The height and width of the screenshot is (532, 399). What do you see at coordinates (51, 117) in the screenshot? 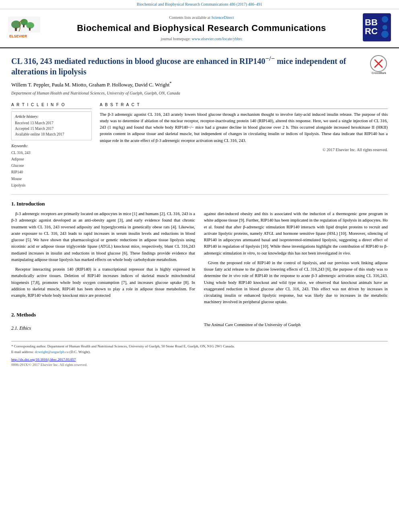
I see `history-label: Article history:` at bounding box center [51, 117].